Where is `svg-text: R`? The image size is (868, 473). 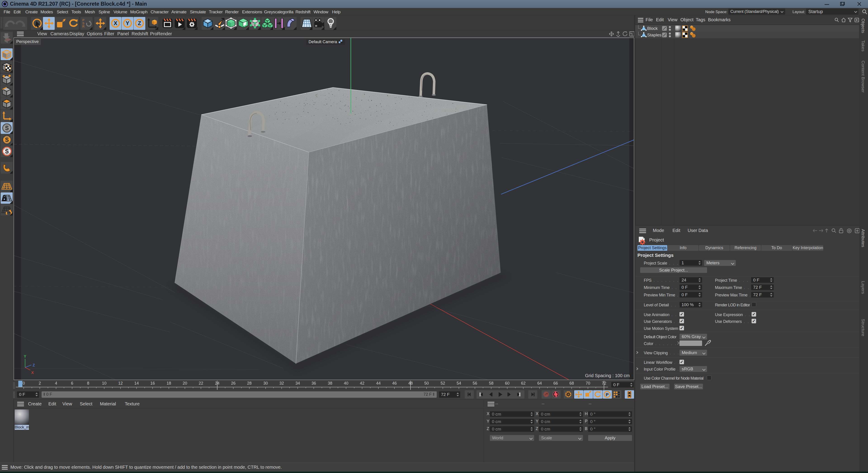
svg-text: R is located at coordinates (84, 26).